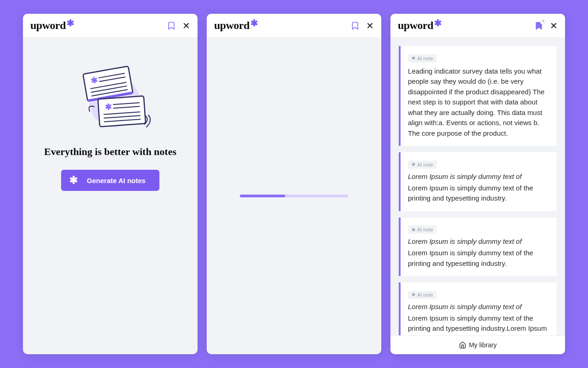 The width and height of the screenshot is (588, 368). What do you see at coordinates (110, 98) in the screenshot?
I see `notes-illustration: ✱ ✱` at bounding box center [110, 98].